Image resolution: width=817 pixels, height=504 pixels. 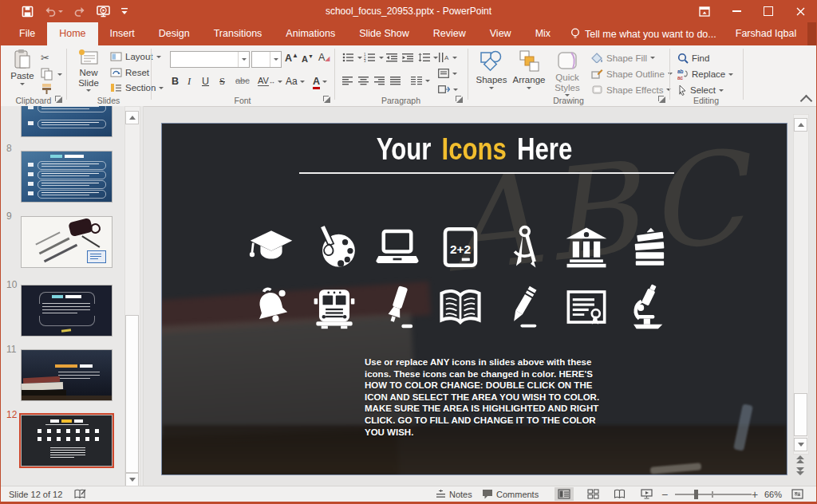 What do you see at coordinates (807, 101) in the screenshot?
I see `collapse-ribbon-chevron` at bounding box center [807, 101].